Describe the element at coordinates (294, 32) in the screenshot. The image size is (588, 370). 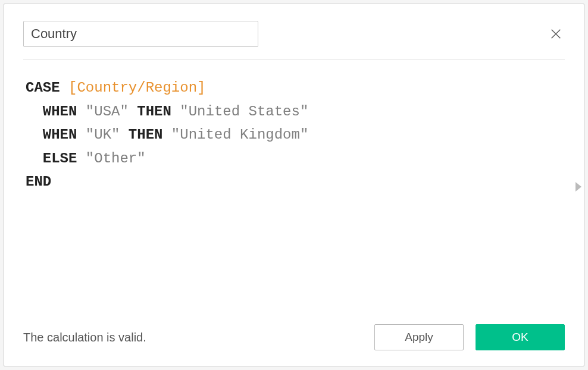
I see `dialog-header` at that location.